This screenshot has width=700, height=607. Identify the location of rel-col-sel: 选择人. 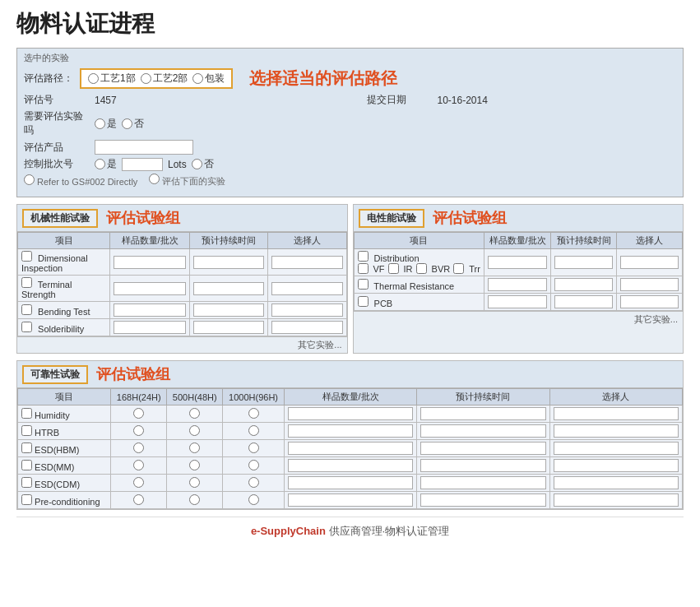
(615, 397).